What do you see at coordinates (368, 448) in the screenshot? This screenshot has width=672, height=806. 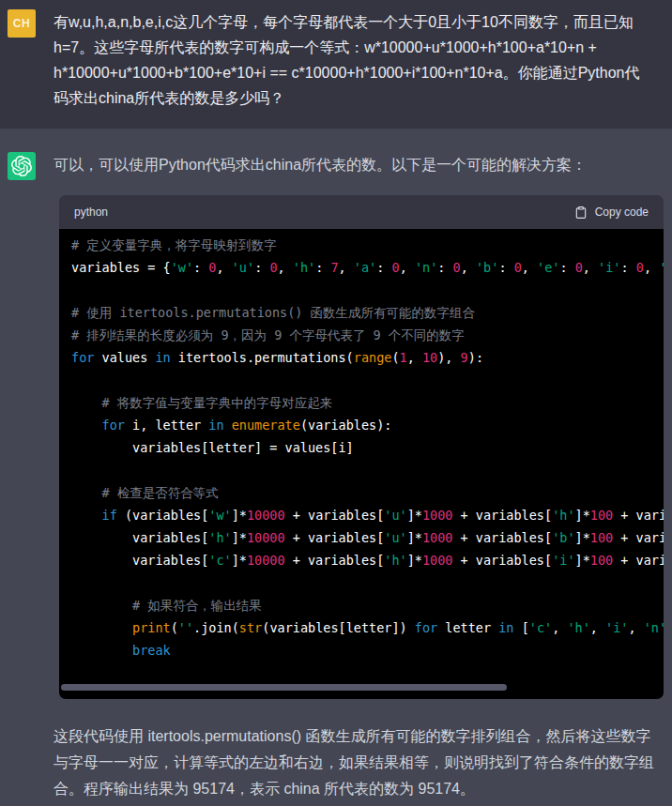 I see `code-line: variables[letter] = values[i]` at bounding box center [368, 448].